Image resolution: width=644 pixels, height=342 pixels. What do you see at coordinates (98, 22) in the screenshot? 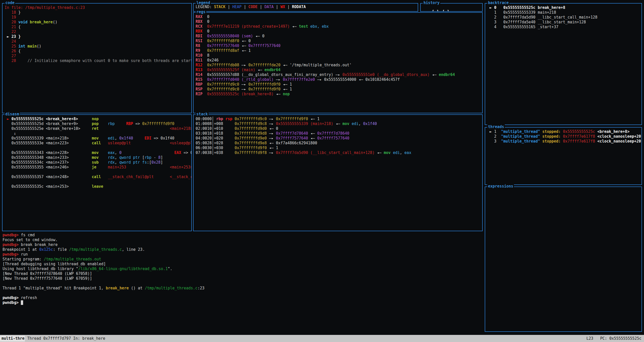
I see `text-line: 20 void break_here()` at bounding box center [98, 22].